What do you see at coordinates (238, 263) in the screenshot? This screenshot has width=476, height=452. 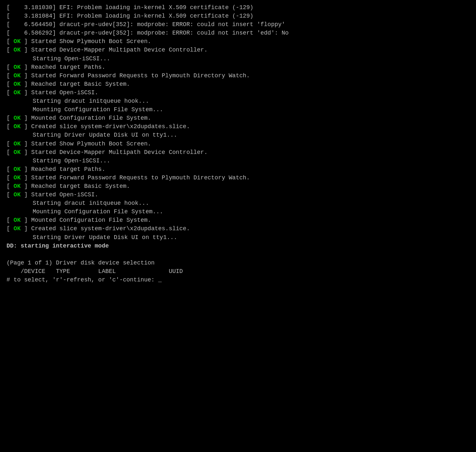 I see `page-line: (Page 1 of 1) Driver disk device selecti…` at bounding box center [238, 263].